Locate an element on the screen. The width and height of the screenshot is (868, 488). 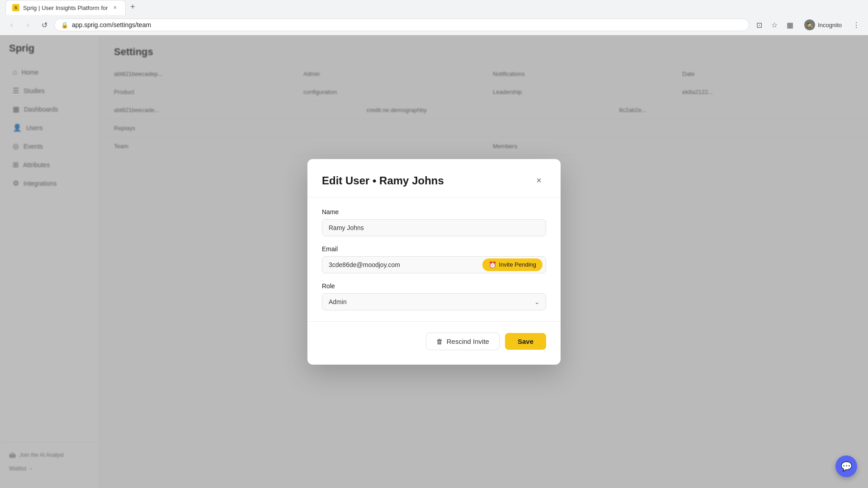
rescind-invite-label: Rescind Invite is located at coordinates (468, 342).